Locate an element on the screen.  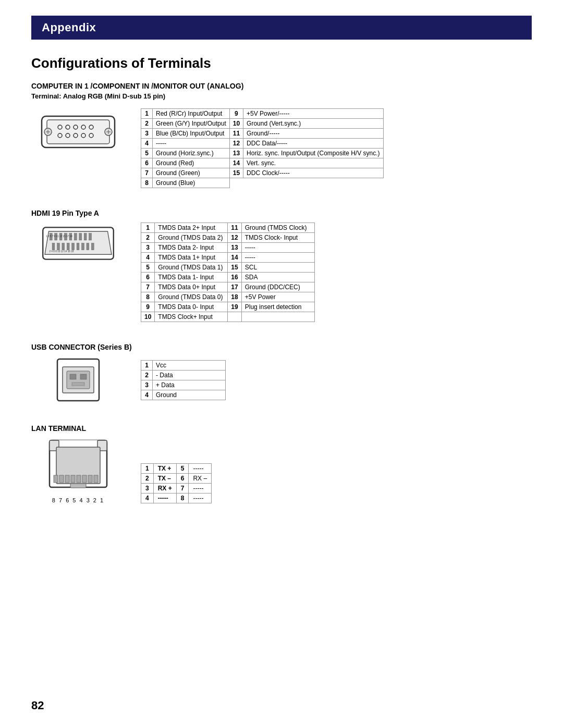
lan-numbers: 8 7 6 5 4 3 2 1 is located at coordinates (78, 500).